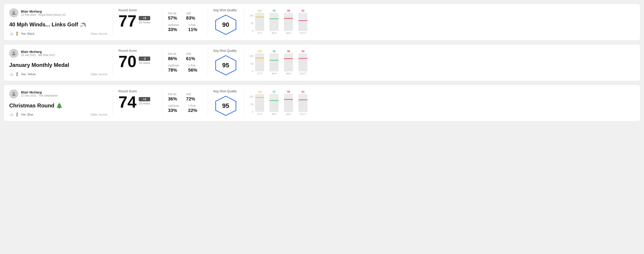  I want to click on user-date: 29 Jan 2022 · Mill Ride GCC, so click(38, 55).